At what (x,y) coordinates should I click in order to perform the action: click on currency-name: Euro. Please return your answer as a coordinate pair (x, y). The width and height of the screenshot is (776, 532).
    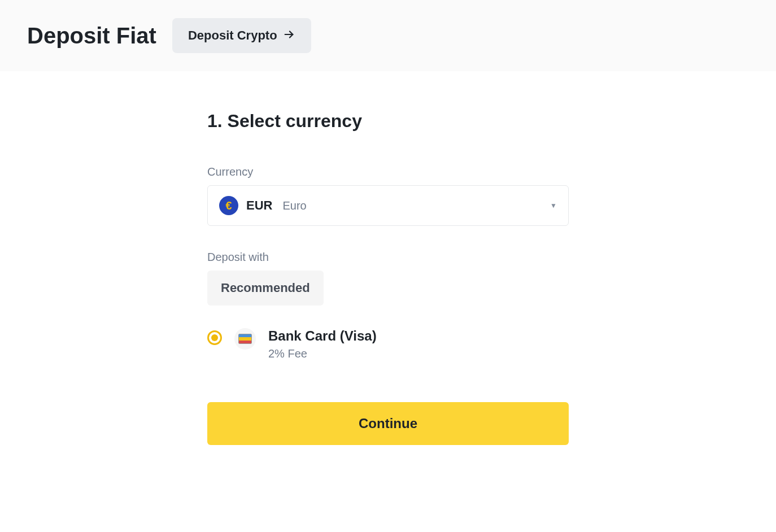
    Looking at the image, I should click on (294, 206).